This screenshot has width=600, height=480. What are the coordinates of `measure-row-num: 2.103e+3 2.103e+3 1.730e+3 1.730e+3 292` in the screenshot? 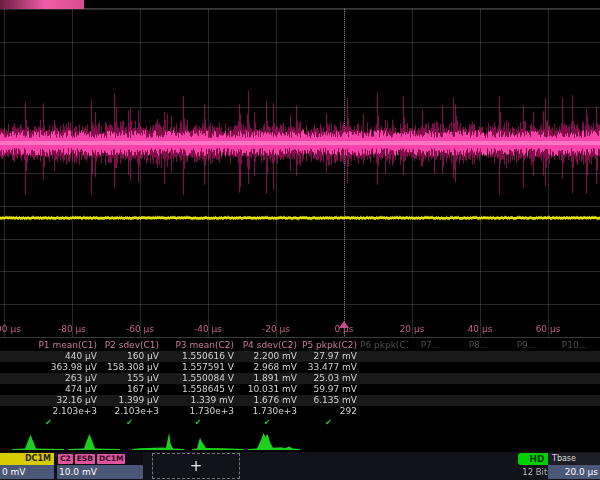 It's located at (300, 412).